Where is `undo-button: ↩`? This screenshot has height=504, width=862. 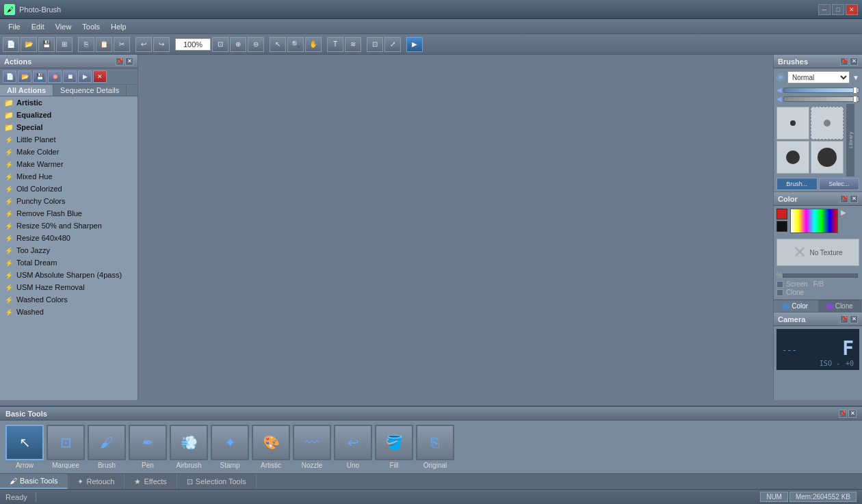
undo-button: ↩ is located at coordinates (144, 44).